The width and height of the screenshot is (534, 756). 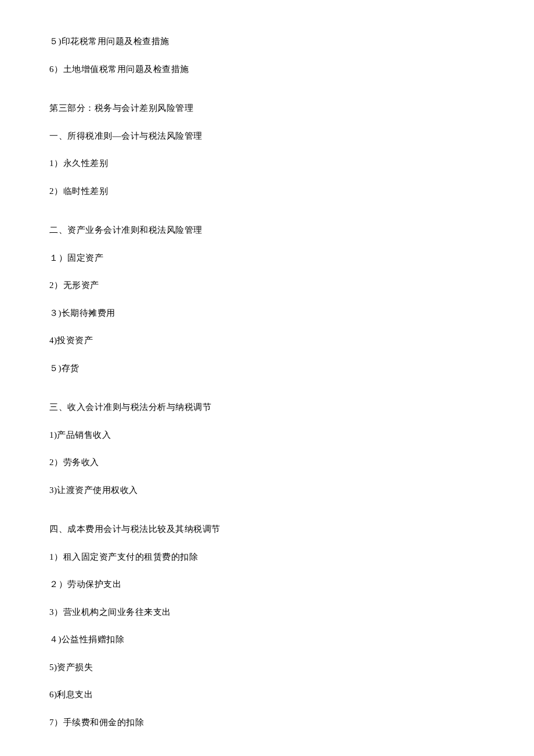 I want to click on text-line: 4)投资资产, so click(x=267, y=340).